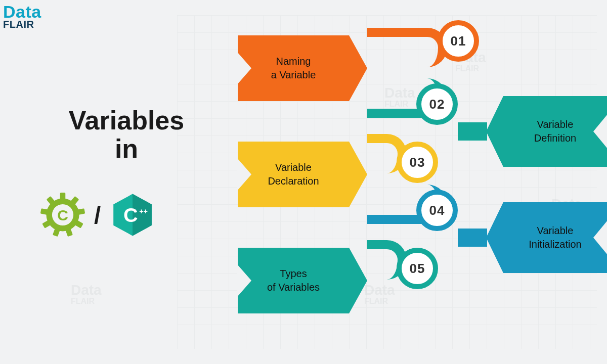 Image resolution: width=607 pixels, height=364 pixels. Describe the element at coordinates (555, 138) in the screenshot. I see `step-2-l2: Definition` at that location.